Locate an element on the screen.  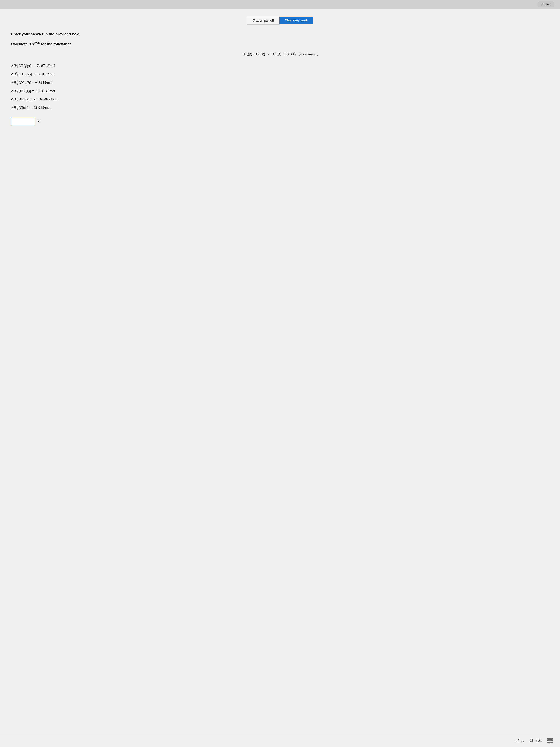
reaction-equation: CH4(g) + Cl2(g) → CCl4(l) + HCl(g) [unba… is located at coordinates (280, 54).